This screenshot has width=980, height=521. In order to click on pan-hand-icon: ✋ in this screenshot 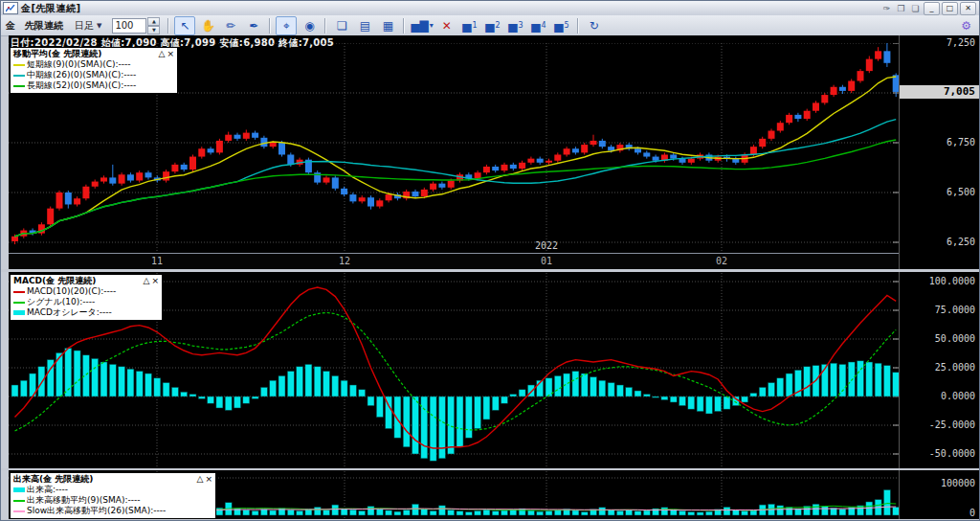, I will do `click(209, 26)`.